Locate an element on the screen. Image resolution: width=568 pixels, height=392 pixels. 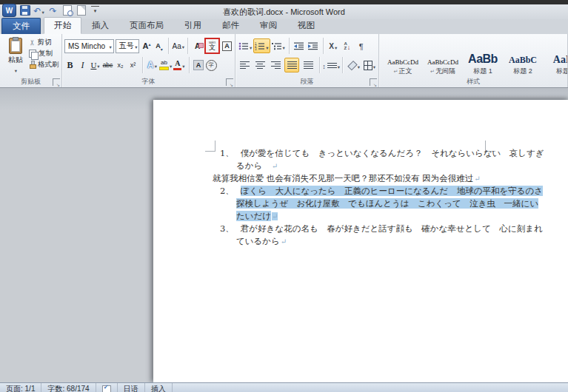
font-color-button: A is located at coordinates (179, 65).